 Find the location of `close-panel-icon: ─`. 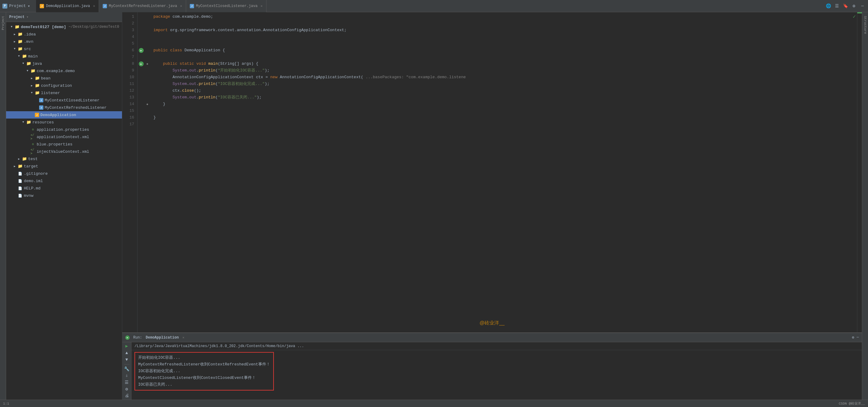

close-panel-icon: ─ is located at coordinates (858, 338).